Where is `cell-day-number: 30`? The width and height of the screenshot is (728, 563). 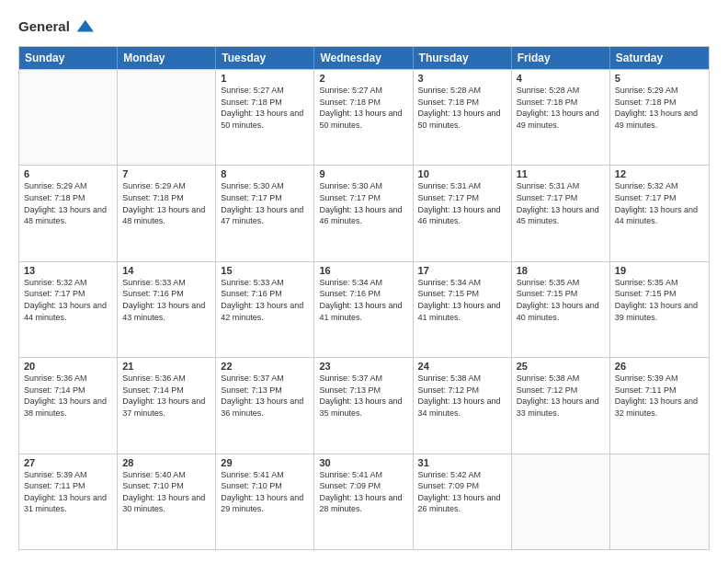 cell-day-number: 30 is located at coordinates (363, 463).